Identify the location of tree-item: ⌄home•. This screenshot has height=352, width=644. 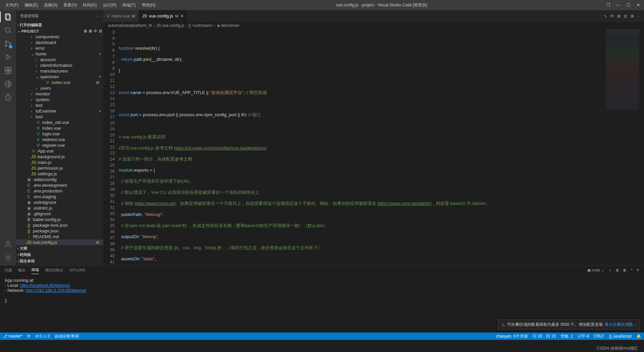
(60, 54).